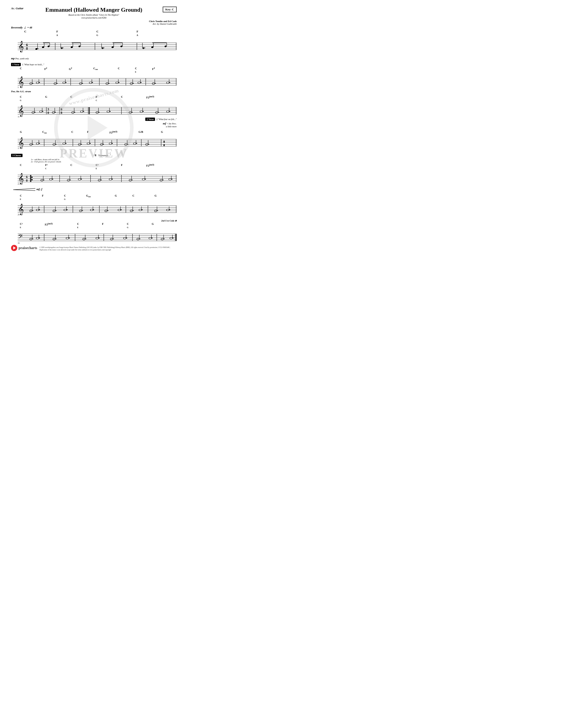 The height and width of the screenshot is (728, 563). I want to click on annotation-1: mp Pno, synth only, so click(94, 59).